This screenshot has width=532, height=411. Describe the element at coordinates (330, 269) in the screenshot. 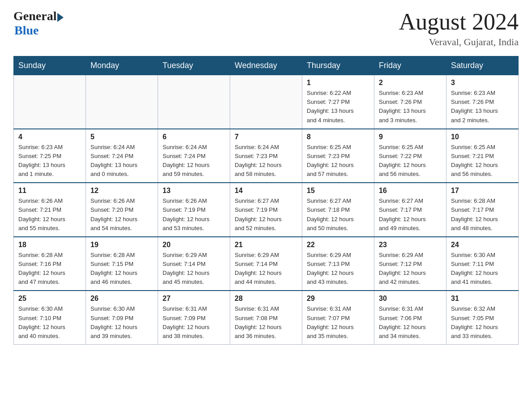

I see `day-info: Sunrise: 6:29 AM Sunset: 7:13 PM Dayligh…` at that location.